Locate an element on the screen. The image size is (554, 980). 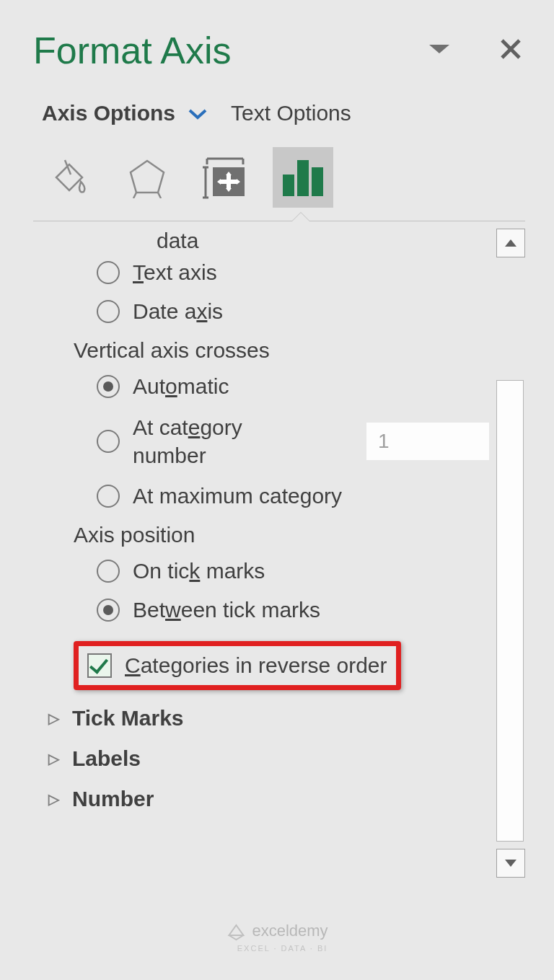
effects-button is located at coordinates (147, 177).